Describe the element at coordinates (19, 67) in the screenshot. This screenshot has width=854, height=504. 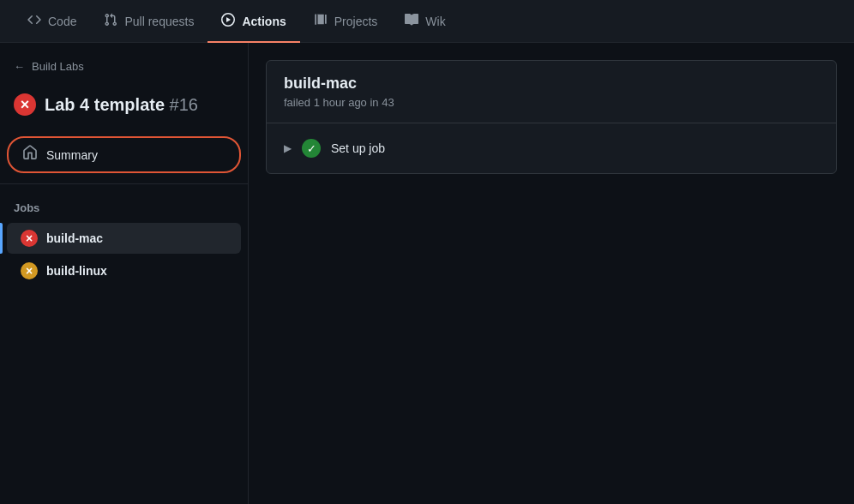
I see `breadcrumb-arrow: ←` at that location.